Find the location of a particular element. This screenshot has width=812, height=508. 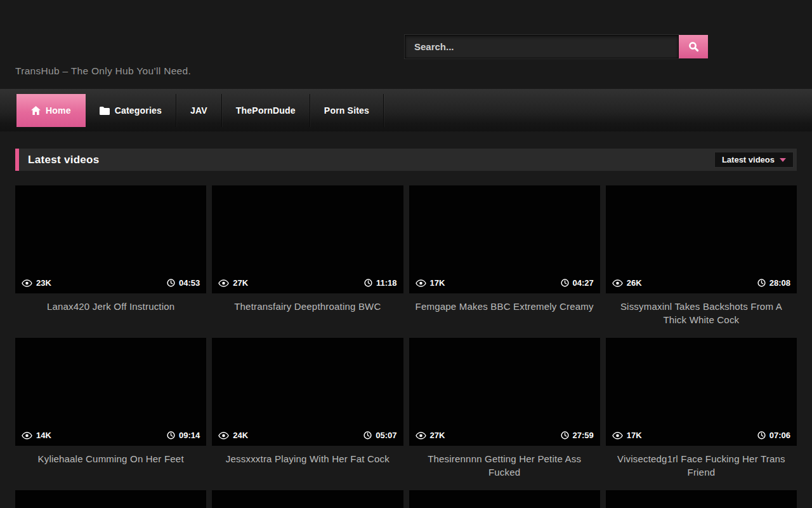

views-stat: 14K is located at coordinates (37, 436).